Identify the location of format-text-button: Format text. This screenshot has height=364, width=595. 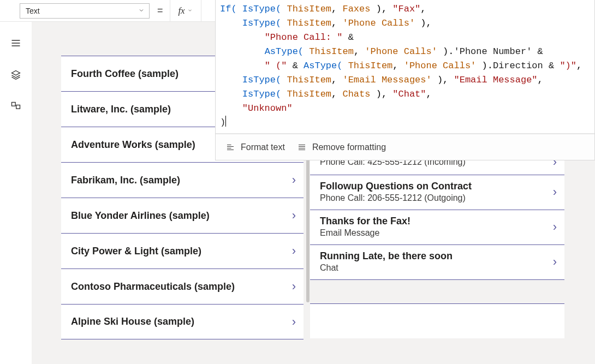
(255, 147).